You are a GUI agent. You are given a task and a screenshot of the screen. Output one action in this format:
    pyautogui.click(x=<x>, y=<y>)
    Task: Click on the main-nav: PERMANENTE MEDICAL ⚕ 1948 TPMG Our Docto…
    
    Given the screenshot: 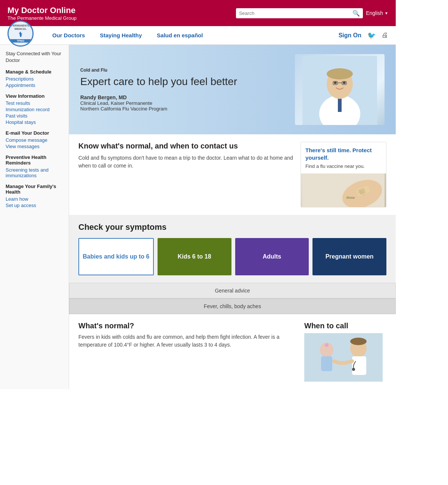 What is the action you would take?
    pyautogui.click(x=198, y=35)
    